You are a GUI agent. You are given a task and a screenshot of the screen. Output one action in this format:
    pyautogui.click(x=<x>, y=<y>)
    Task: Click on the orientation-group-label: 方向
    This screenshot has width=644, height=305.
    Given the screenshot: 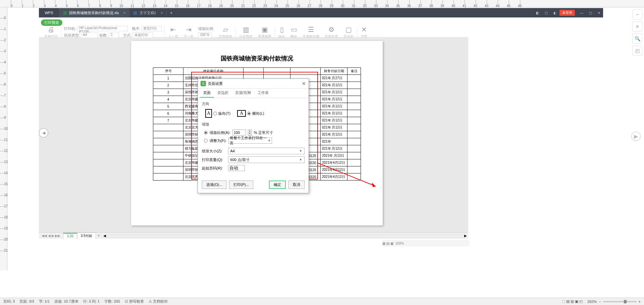 What is the action you would take?
    pyautogui.click(x=253, y=104)
    